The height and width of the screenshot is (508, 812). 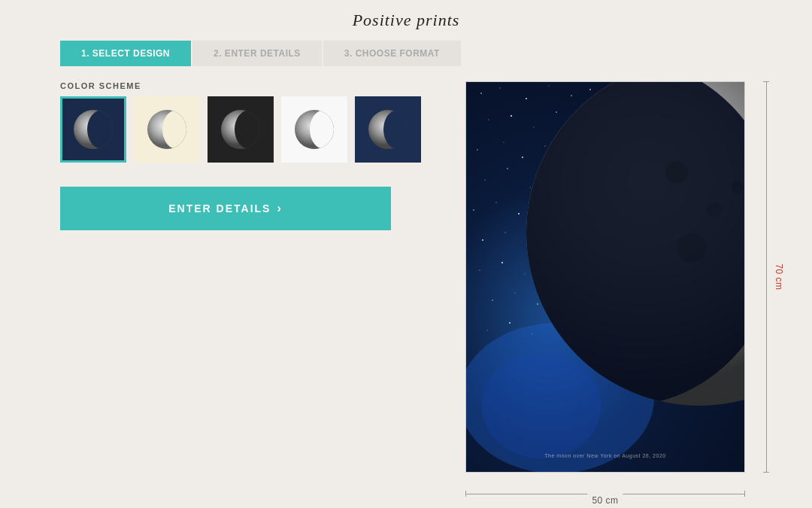 What do you see at coordinates (220, 208) in the screenshot?
I see `enter-details-label: ENTER DETAILS` at bounding box center [220, 208].